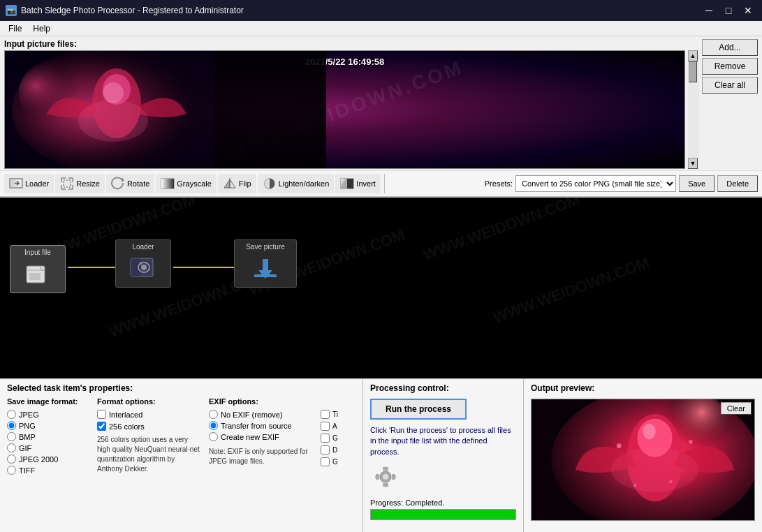 This screenshot has height=532, width=762. Describe the element at coordinates (149, 436) in the screenshot. I see `format-options-column: Format options: Interlaced 256 colors 25…` at that location.